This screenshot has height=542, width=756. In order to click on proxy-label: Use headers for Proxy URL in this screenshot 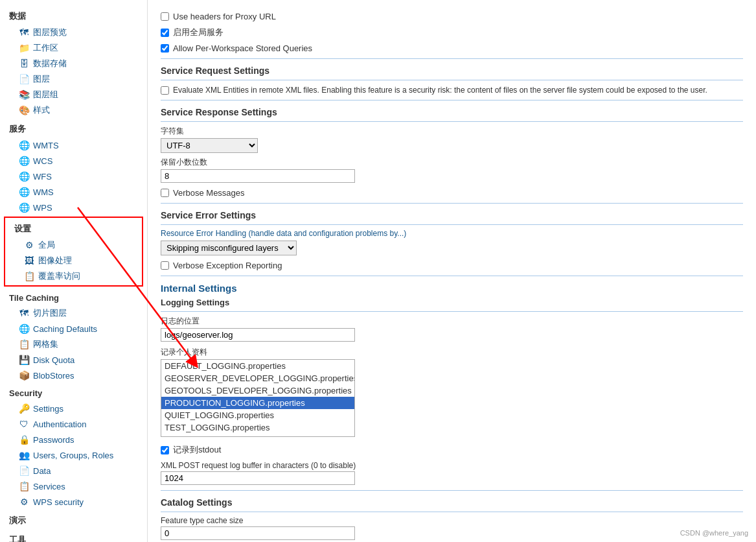, I will do `click(224, 17)`.